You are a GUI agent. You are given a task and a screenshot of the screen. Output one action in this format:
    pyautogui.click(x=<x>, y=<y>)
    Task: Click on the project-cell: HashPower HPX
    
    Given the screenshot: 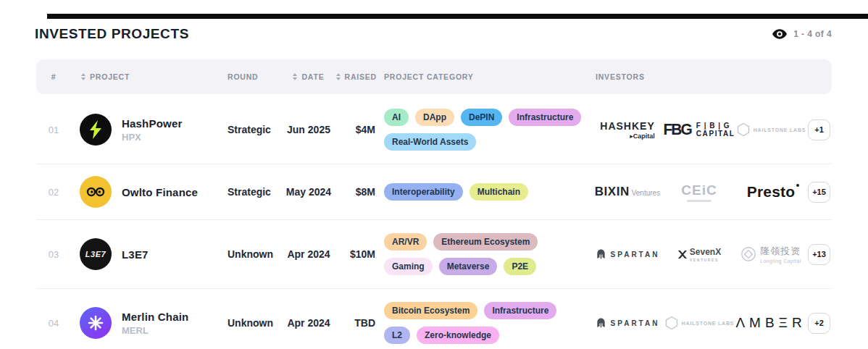 What is the action you would take?
    pyautogui.click(x=143, y=130)
    